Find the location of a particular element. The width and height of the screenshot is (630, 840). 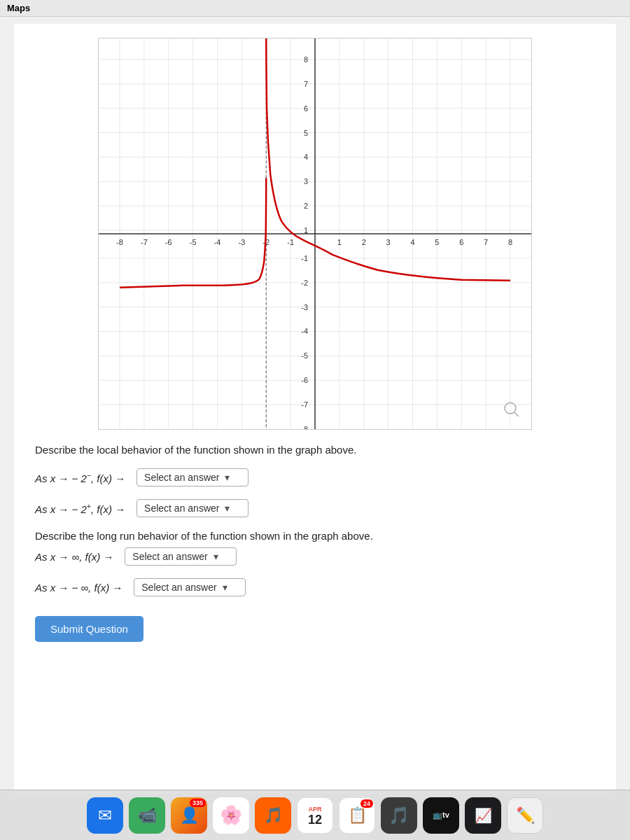

long-run-description: Describe the long run behavior of the fu… is located at coordinates (315, 536).